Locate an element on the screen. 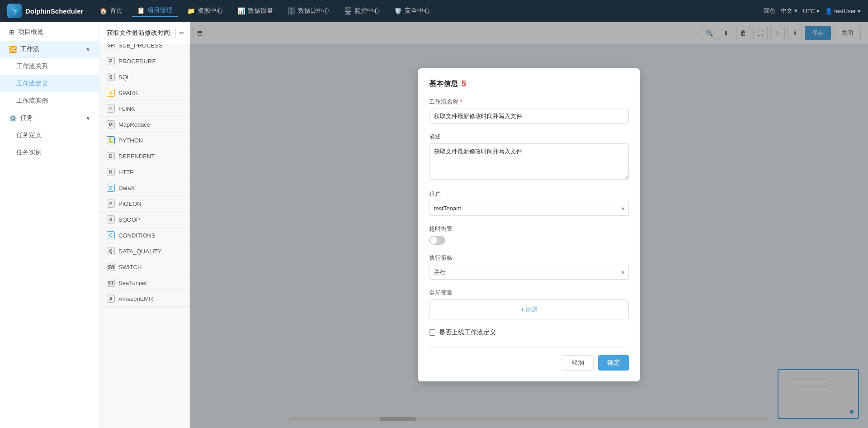 This screenshot has height=428, width=868. user-menu: 👤 testUser ▾ is located at coordinates (843, 11).